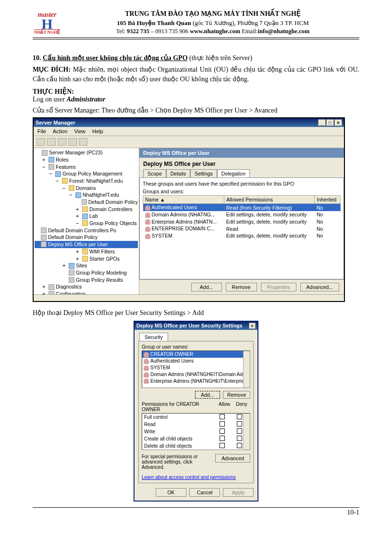 Image resolution: width=392 pixels, height=540 pixels. Describe the element at coordinates (86, 174) in the screenshot. I see `tree-item: − Group Policy Management` at that location.